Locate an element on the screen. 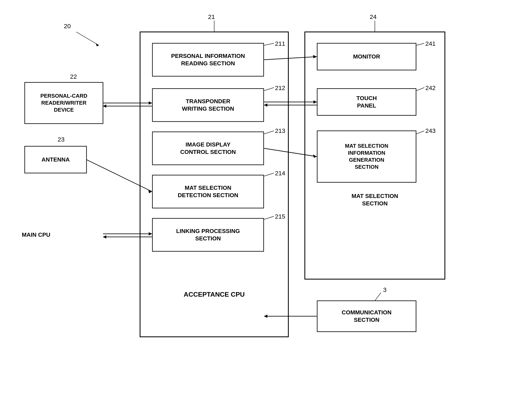  ref-21: 21 is located at coordinates (211, 17).